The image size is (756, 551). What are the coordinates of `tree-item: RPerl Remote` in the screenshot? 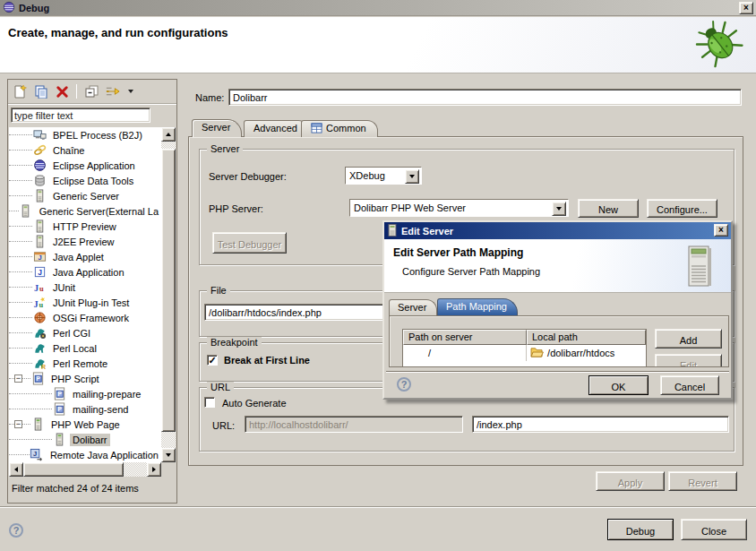 It's located at (85, 364).